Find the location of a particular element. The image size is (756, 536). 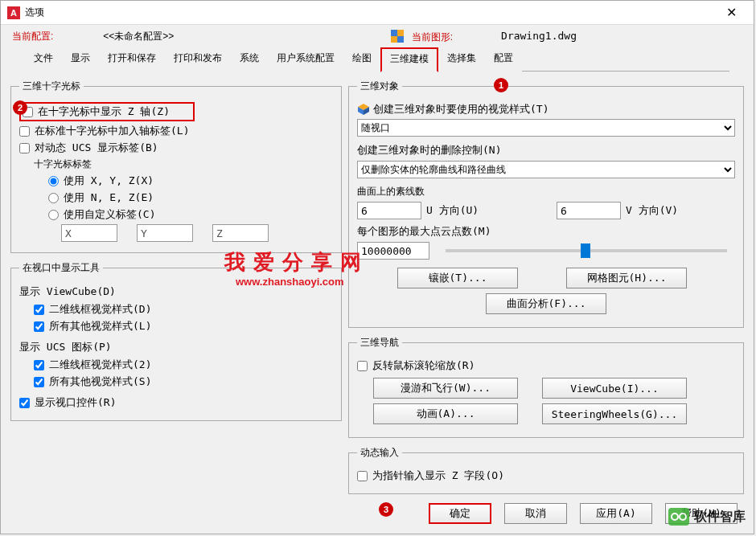

annotation-badge-3: 3 is located at coordinates (386, 509).